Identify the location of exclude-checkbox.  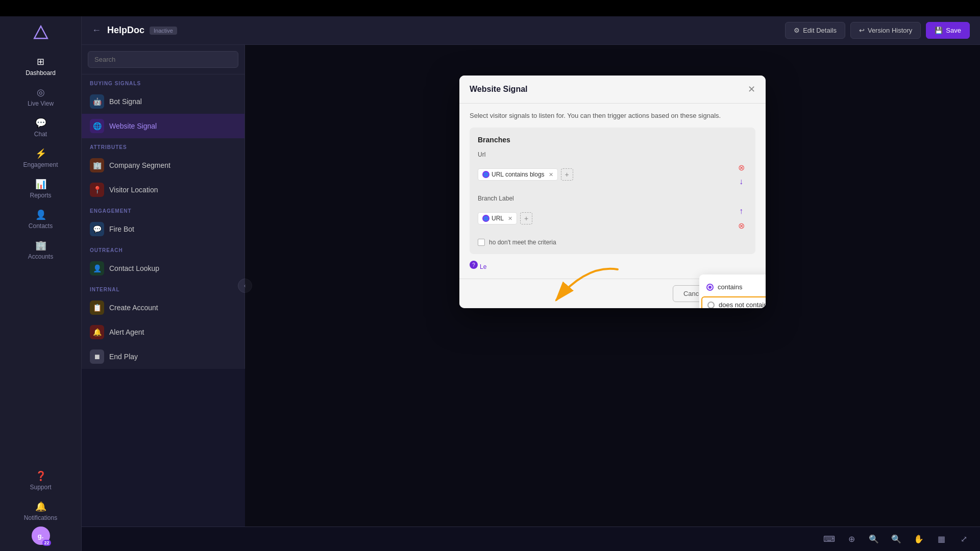
(481, 242).